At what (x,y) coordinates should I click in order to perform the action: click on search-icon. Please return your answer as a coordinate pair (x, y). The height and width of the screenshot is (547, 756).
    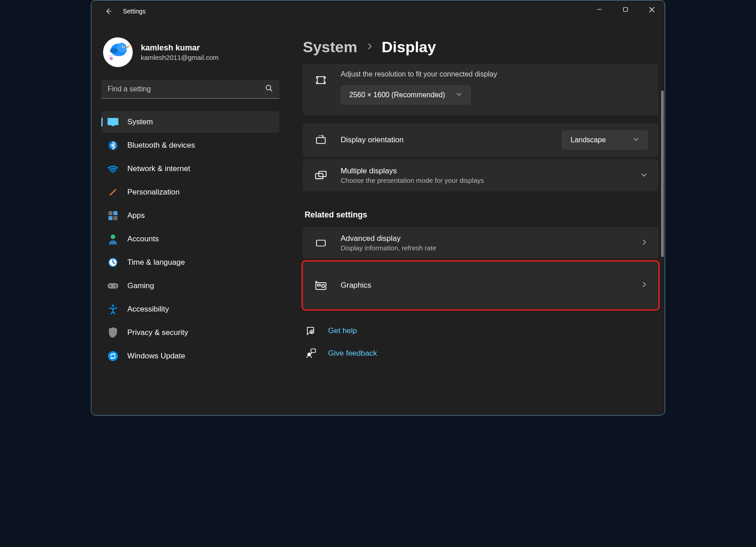
    Looking at the image, I should click on (269, 89).